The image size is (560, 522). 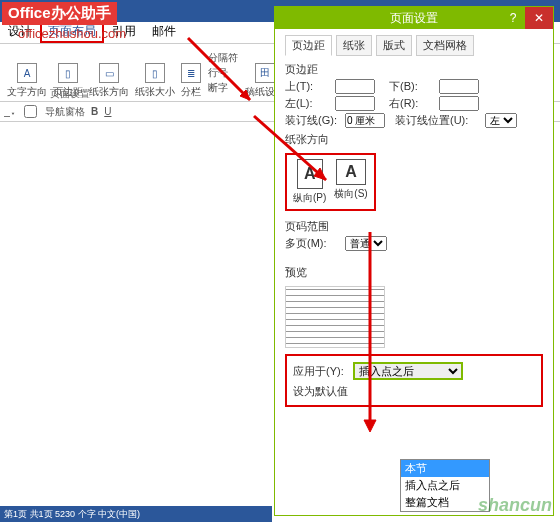 I want to click on orientation-section-label: 纸张方向, so click(x=414, y=140).